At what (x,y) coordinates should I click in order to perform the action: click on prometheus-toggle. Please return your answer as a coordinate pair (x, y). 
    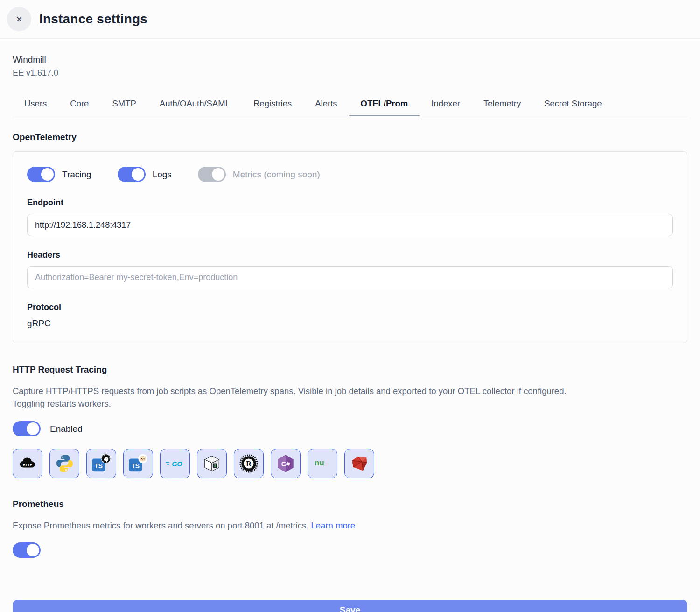
    Looking at the image, I should click on (27, 550).